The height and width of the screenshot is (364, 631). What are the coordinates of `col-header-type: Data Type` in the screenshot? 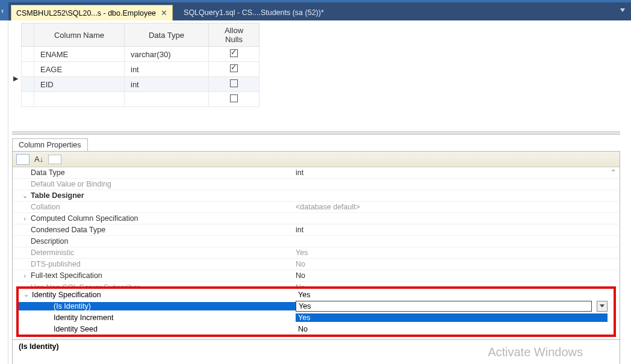 It's located at (167, 35).